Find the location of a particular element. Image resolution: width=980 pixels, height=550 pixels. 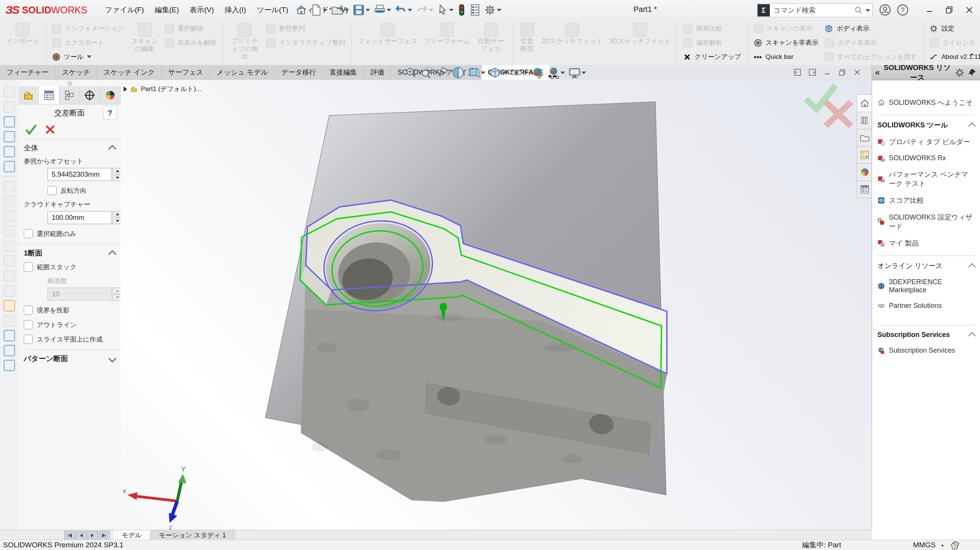

design-library-tab is located at coordinates (864, 120).